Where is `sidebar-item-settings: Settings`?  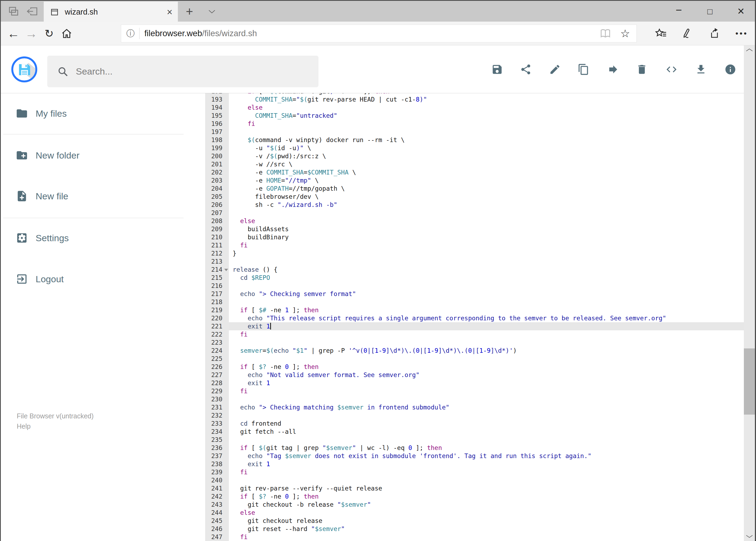
sidebar-item-settings: Settings is located at coordinates (100, 238).